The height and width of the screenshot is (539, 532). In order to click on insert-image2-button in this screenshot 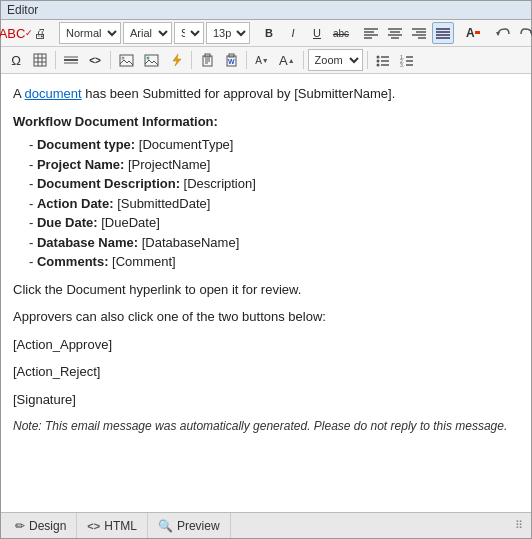, I will do `click(152, 60)`.